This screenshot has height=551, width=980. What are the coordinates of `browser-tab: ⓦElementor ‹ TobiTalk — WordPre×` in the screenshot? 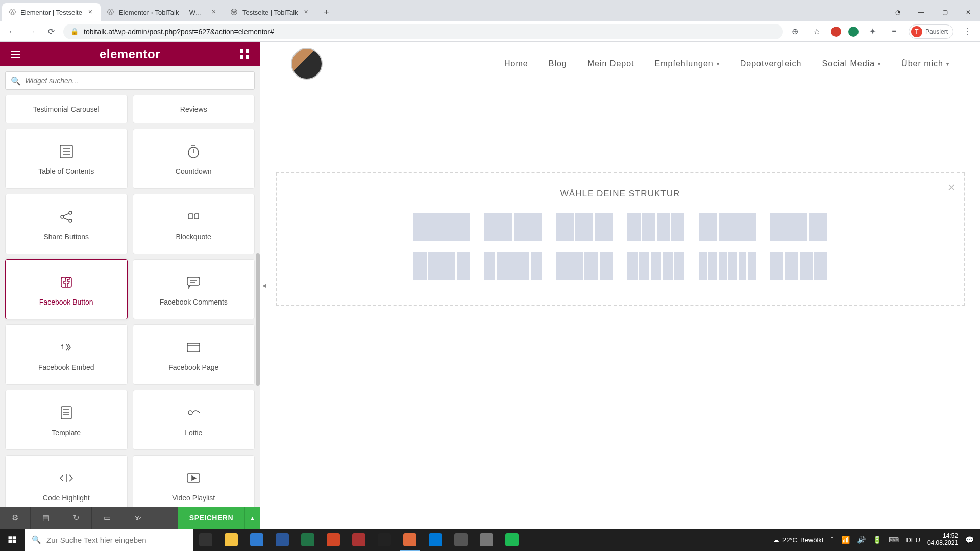 It's located at (162, 12).